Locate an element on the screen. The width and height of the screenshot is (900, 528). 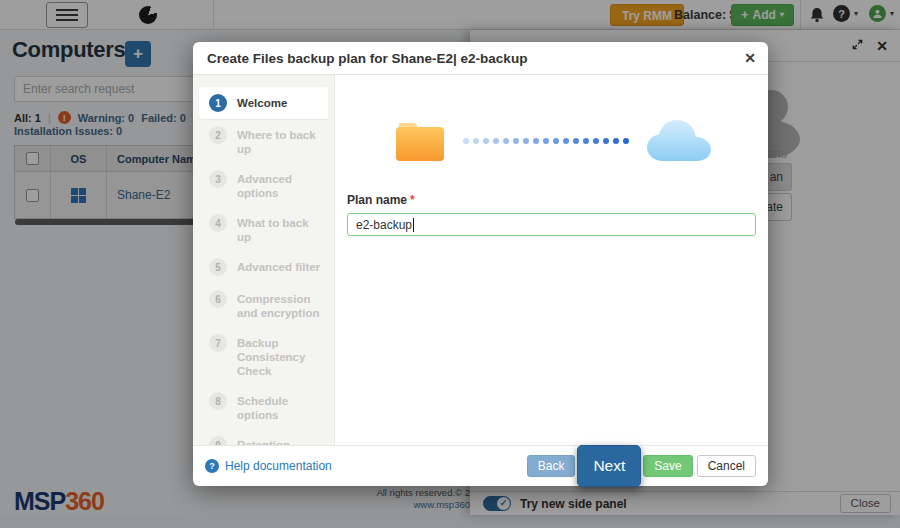
step-number-badge: 4 is located at coordinates (218, 223).